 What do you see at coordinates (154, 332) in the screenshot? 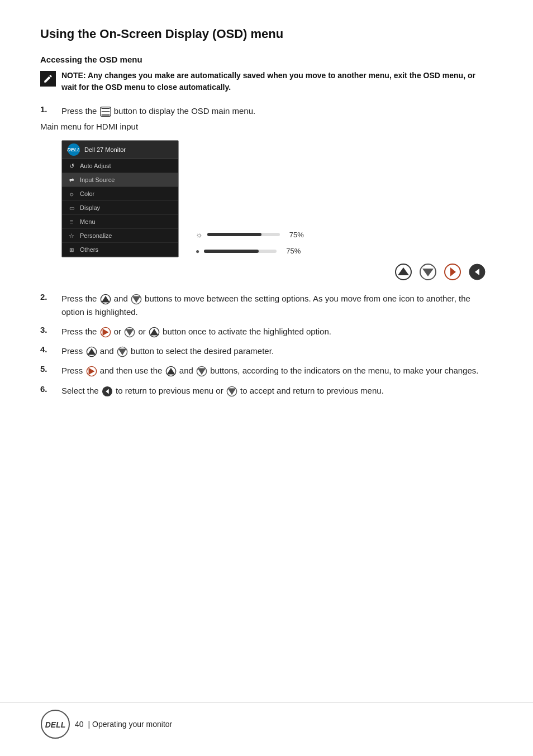
I see `up-btn-inline-3c` at bounding box center [154, 332].